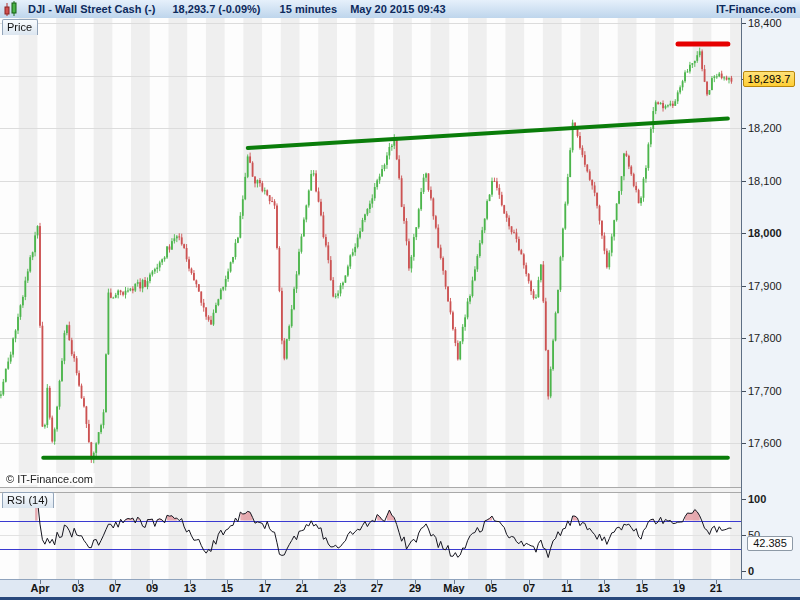 The image size is (800, 600). What do you see at coordinates (20, 27) in the screenshot?
I see `tab-price: Price` at bounding box center [20, 27].